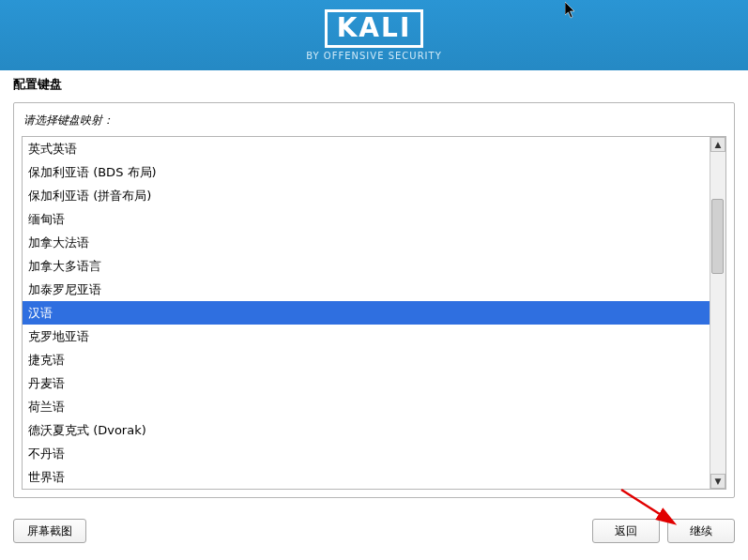  Describe the element at coordinates (366, 148) in the screenshot. I see `list-item: 英式英语` at that location.